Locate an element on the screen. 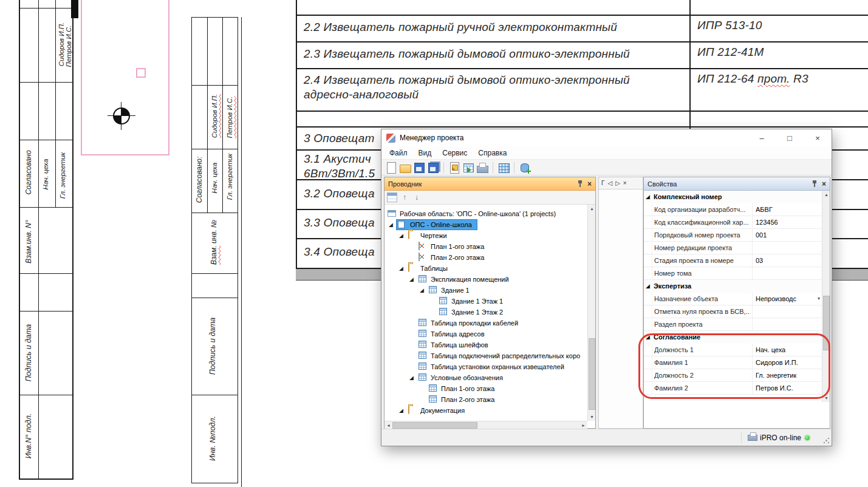 The height and width of the screenshot is (487, 868). tree-item-label: Чертежи is located at coordinates (434, 236).